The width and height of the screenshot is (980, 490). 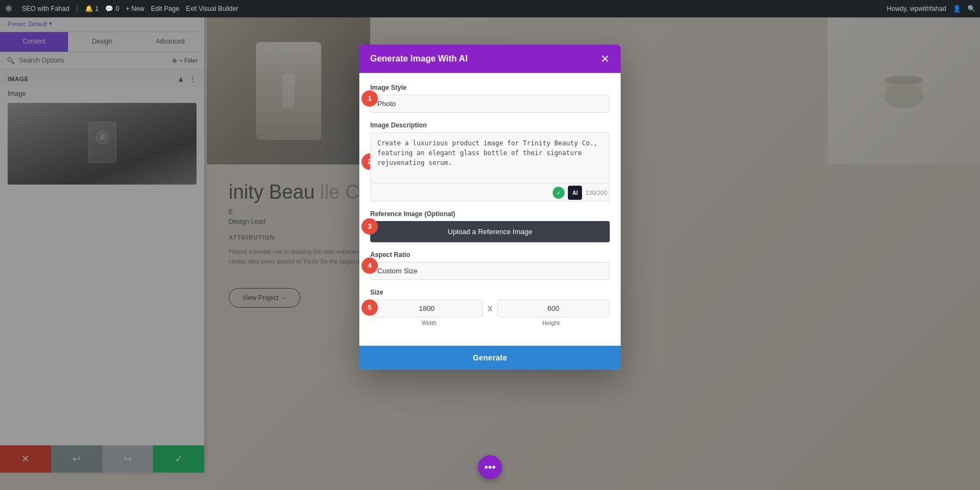 What do you see at coordinates (118, 9) in the screenshot?
I see `comment-count: 0` at bounding box center [118, 9].